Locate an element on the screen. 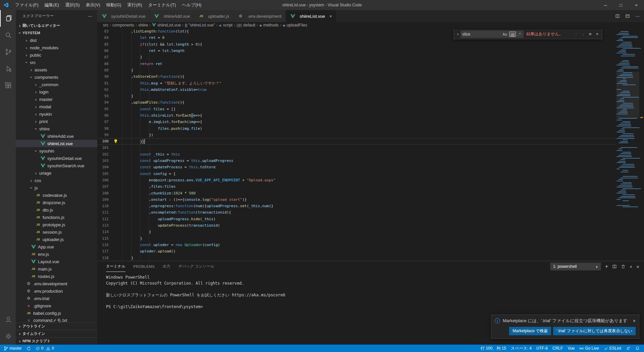 This screenshot has width=644, height=352. tree-file-session.js: JSsession.js is located at coordinates (56, 232).